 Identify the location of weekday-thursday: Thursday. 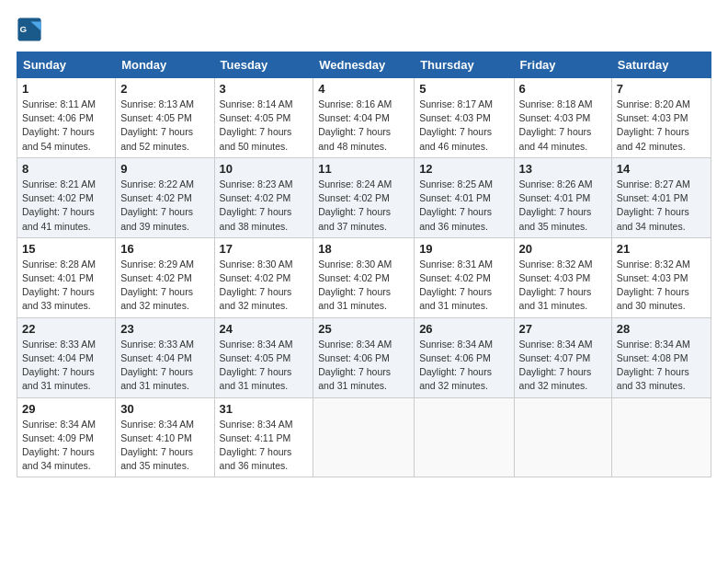
(464, 65).